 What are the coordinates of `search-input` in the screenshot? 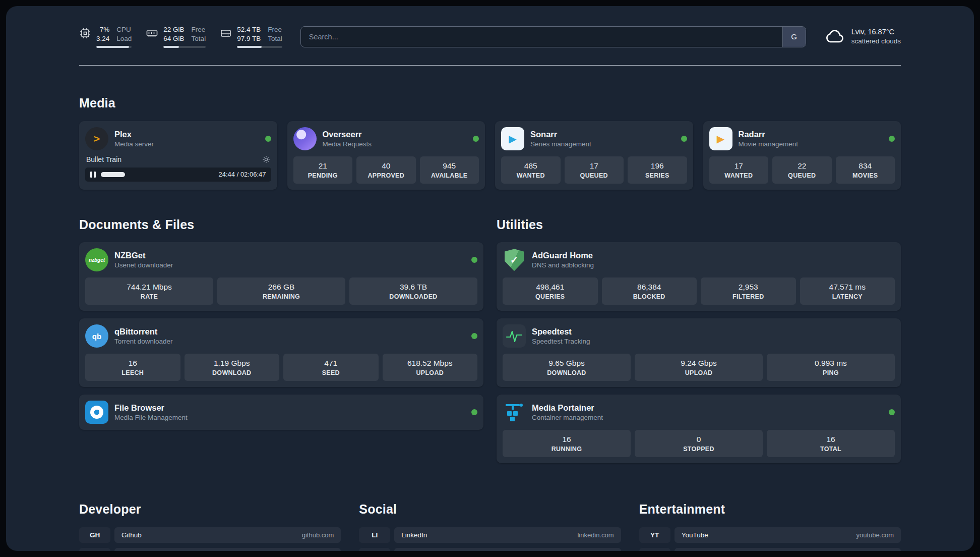 It's located at (541, 37).